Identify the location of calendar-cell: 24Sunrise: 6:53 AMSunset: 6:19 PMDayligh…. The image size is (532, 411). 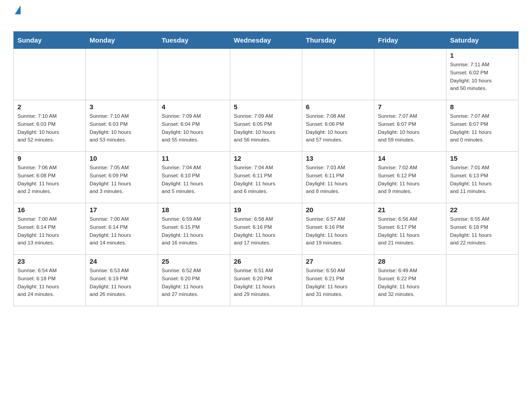
(122, 280).